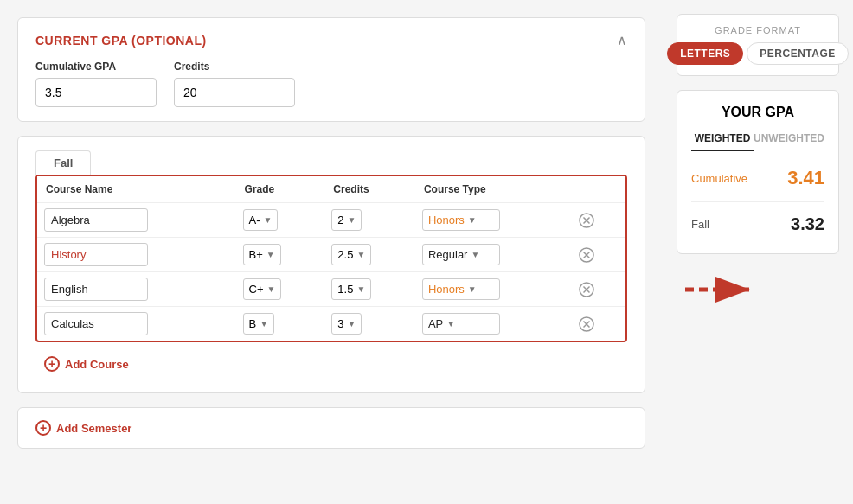 The width and height of the screenshot is (853, 504). I want to click on course-type-select-0: Honors ▼, so click(461, 220).